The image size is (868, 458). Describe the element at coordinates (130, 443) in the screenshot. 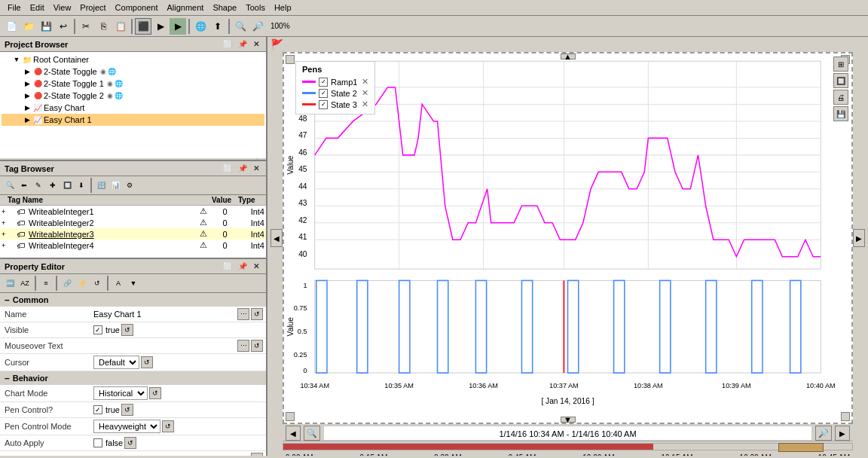

I see `prop-autoapply-reset-btn: ↺` at that location.